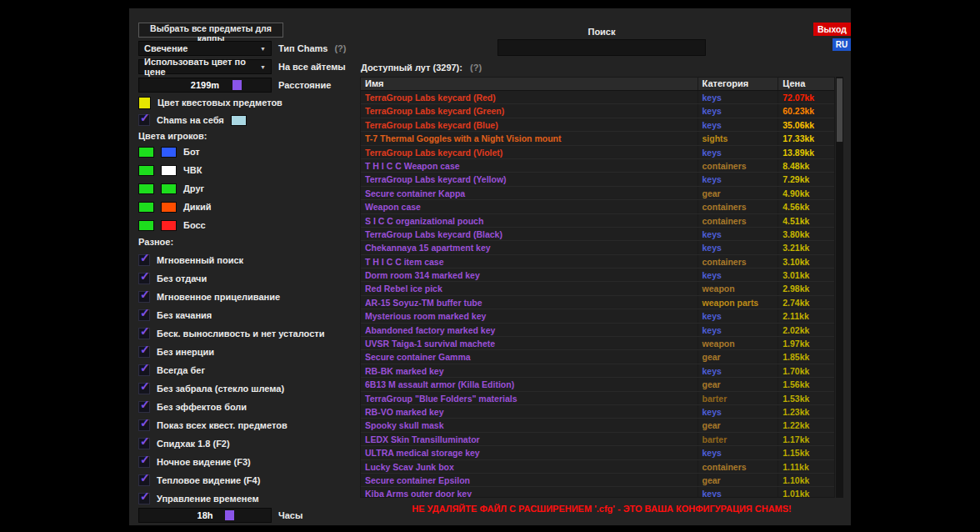 This screenshot has width=980, height=532. Describe the element at coordinates (598, 330) in the screenshot. I see `table-row: Abandoned factory marked key keys 2.02kk` at that location.